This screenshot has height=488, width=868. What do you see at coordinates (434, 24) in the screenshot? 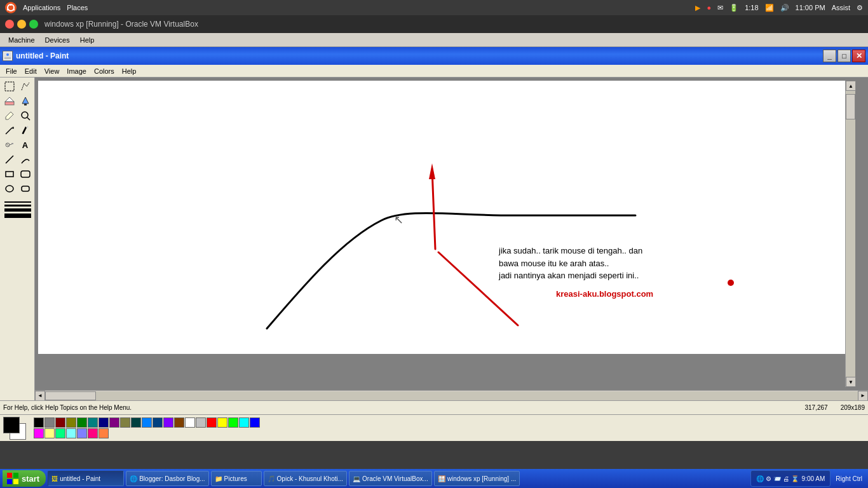
I see `vbox-titlebar: windows xp [Running] - Oracle VM Virtual…` at bounding box center [434, 24].